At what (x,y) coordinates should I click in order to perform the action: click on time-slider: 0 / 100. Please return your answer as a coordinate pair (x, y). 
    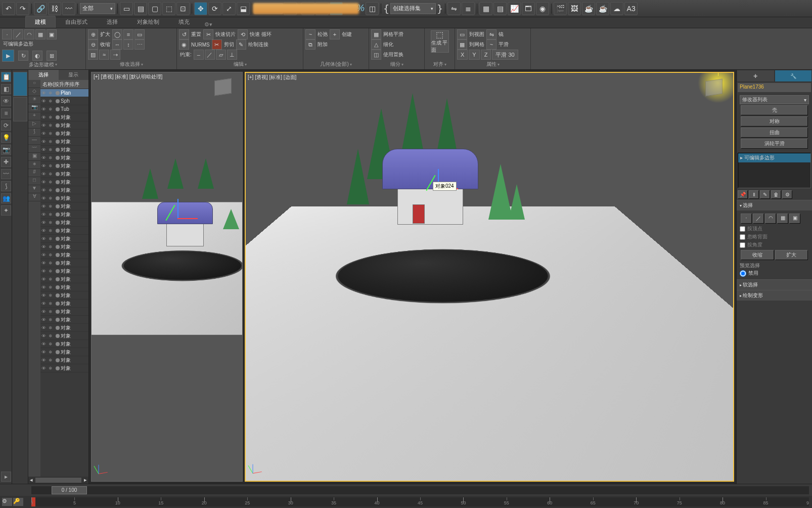
    Looking at the image, I should click on (420, 490).